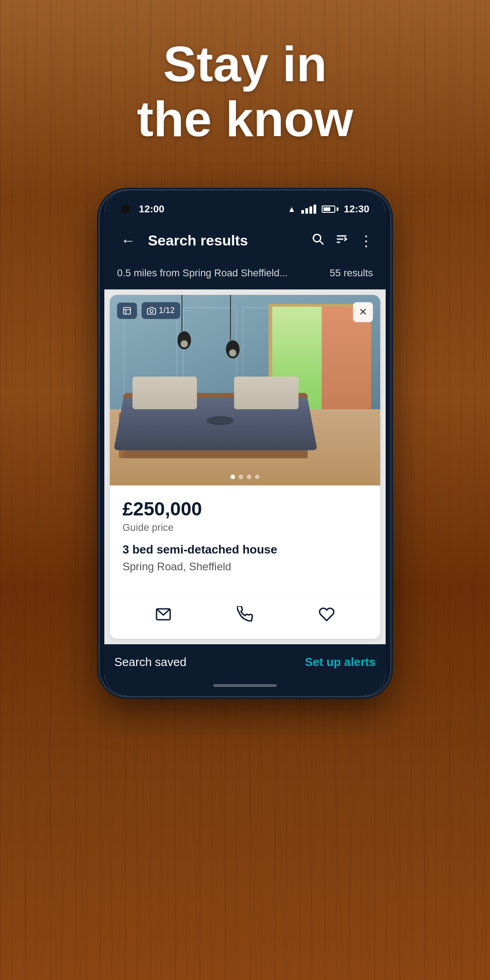  What do you see at coordinates (245, 662) in the screenshot?
I see `bottom-bar: Search saved Set up alerts` at bounding box center [245, 662].